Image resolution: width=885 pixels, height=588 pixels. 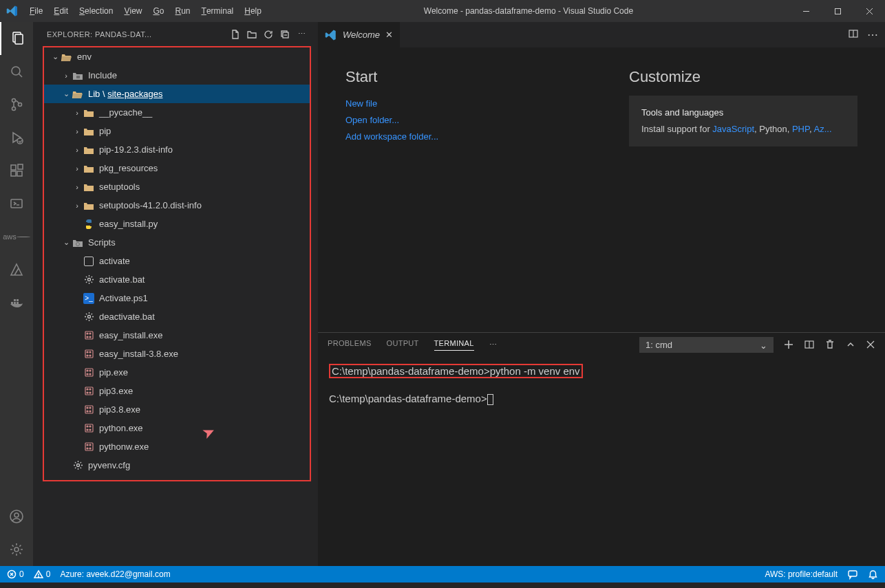 What do you see at coordinates (177, 298) in the screenshot?
I see `tree-item: >_Activate.ps1` at bounding box center [177, 298].